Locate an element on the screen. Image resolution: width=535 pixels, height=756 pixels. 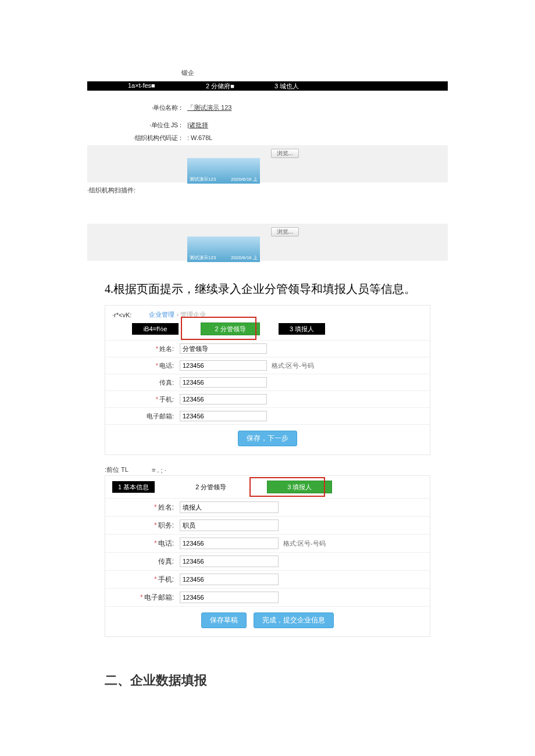
p1-fax-input is located at coordinates (223, 382).